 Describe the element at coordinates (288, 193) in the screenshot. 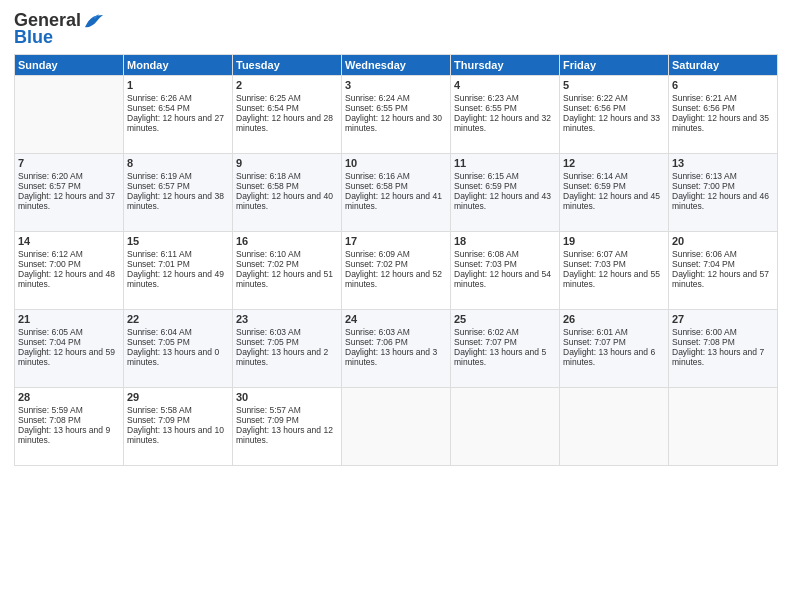

I see `calendar-cell: 9Sunrise: 6:18 AMSunset: 6:58 PMDaylight…` at that location.